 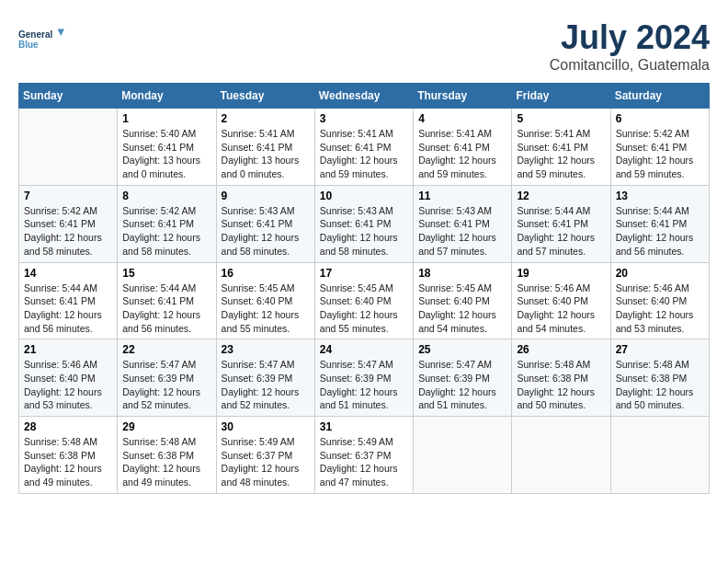 What do you see at coordinates (364, 119) in the screenshot?
I see `day-number: 3` at bounding box center [364, 119].